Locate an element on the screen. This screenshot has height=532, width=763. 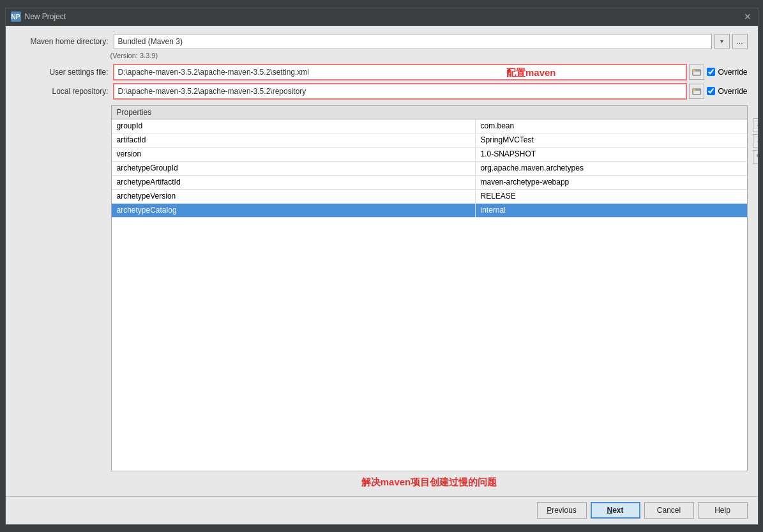
user-settings-override: Override is located at coordinates (727, 72).